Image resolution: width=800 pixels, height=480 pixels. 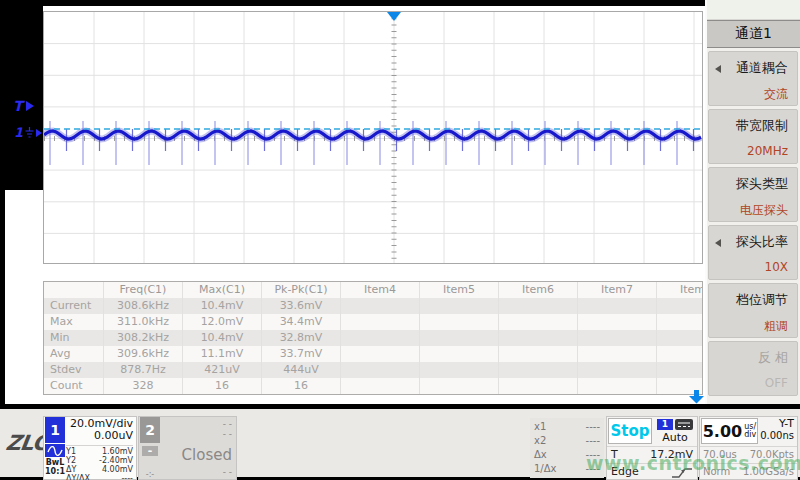 What do you see at coordinates (400, 443) in the screenshot?
I see `status-bar-content: ZLG® 1 BwL 10:1 20.0mV/div 0.00uV Y11.60…` at bounding box center [400, 443].